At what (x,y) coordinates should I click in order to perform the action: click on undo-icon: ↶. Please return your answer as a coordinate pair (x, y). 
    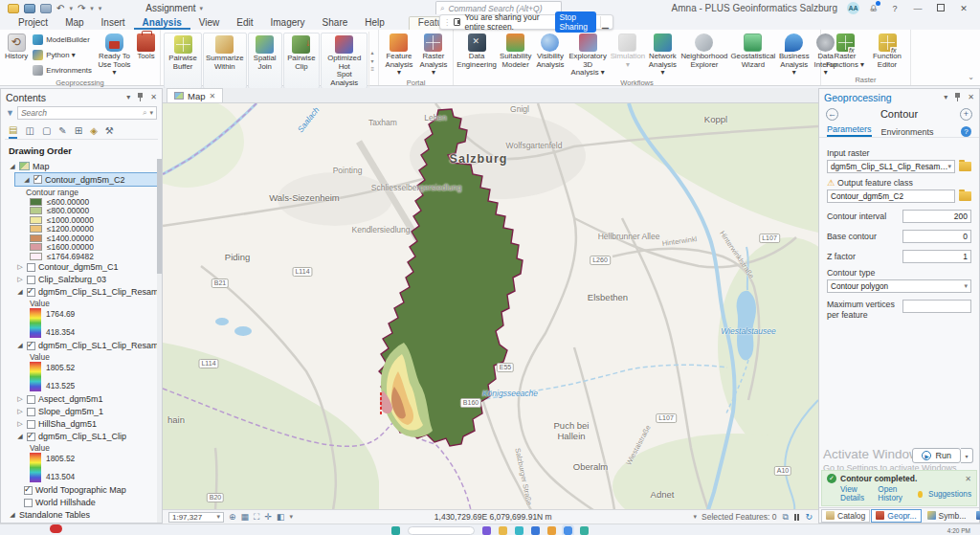
    Looking at the image, I should click on (60, 9).